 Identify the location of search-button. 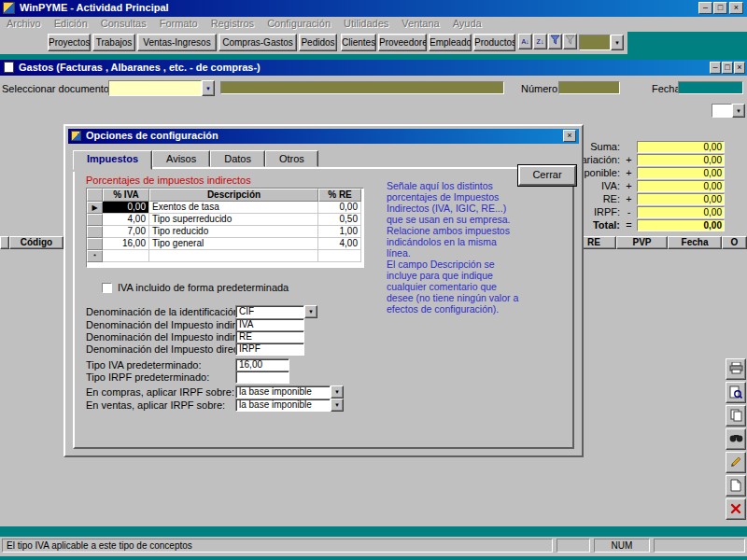
(736, 439).